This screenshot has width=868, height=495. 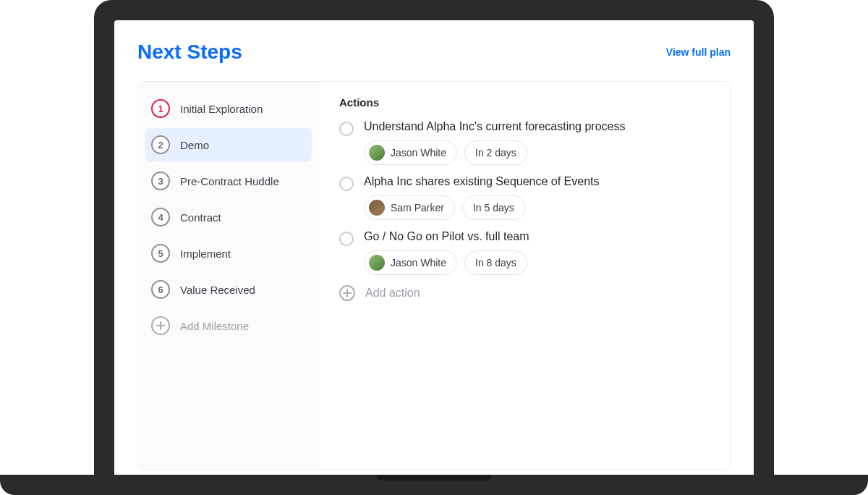 What do you see at coordinates (229, 326) in the screenshot?
I see `add-milestone-button: Add Milestone` at bounding box center [229, 326].